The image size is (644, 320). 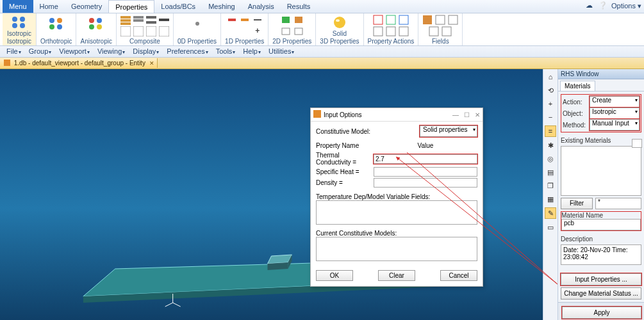 I want to click on rhs-existing-list, so click(x=601, y=171).